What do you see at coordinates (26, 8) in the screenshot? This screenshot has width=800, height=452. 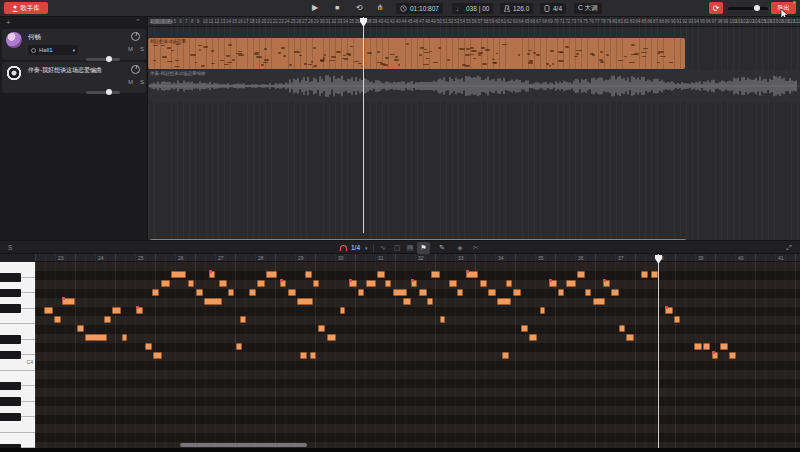 I see `singer-library-button: 歌手库` at bounding box center [26, 8].